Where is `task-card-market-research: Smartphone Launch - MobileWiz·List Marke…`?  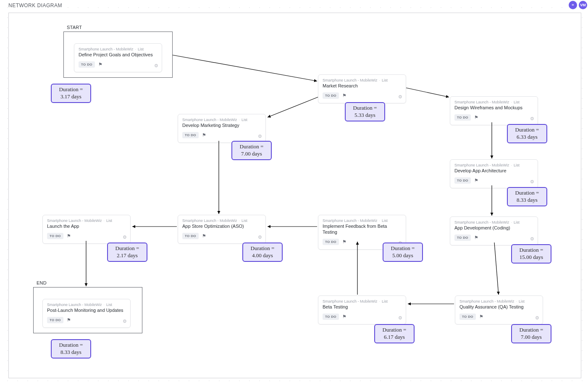
task-card-market-research: Smartphone Launch - MobileWiz·List Marke… is located at coordinates (362, 89).